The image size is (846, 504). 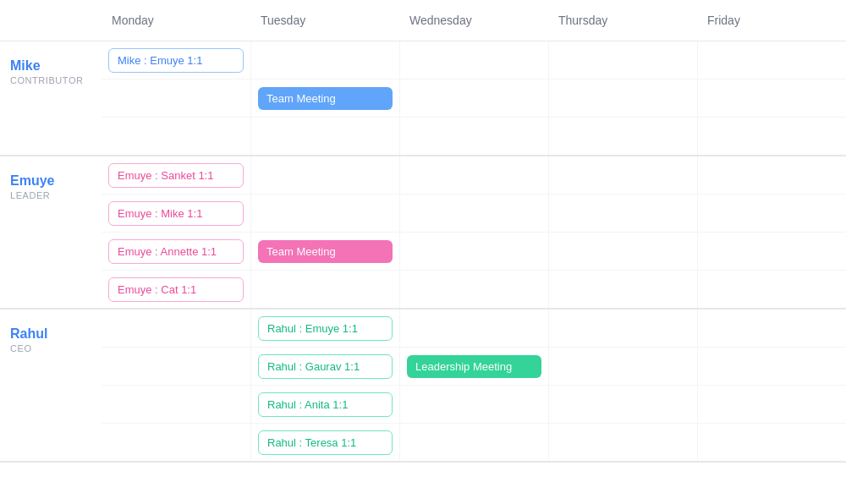 What do you see at coordinates (176, 251) in the screenshot?
I see `day-cell: Emuye : Annette 1:1` at bounding box center [176, 251].